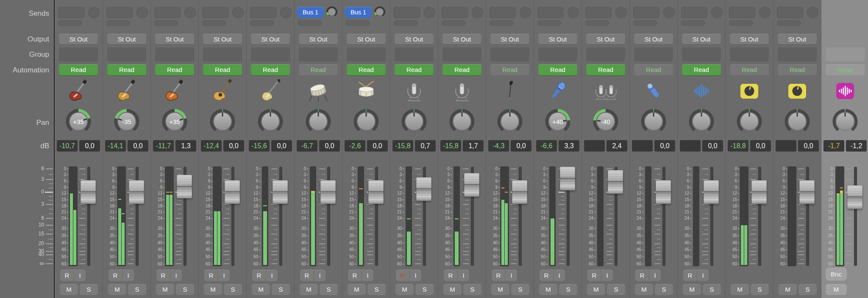  I want to click on fader-tick-marks, so click(415, 149).